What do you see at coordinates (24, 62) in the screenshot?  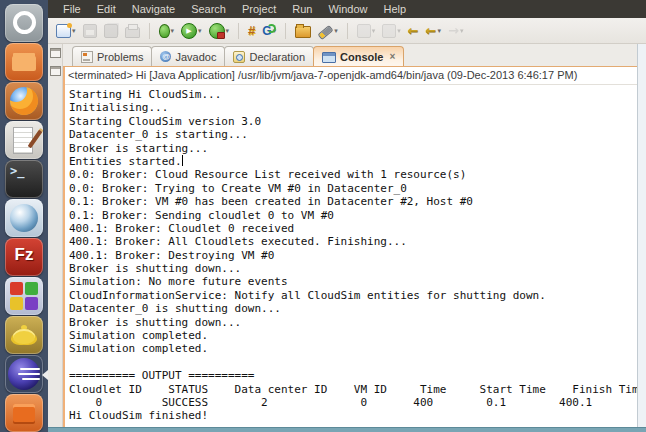 I see `files-icon` at bounding box center [24, 62].